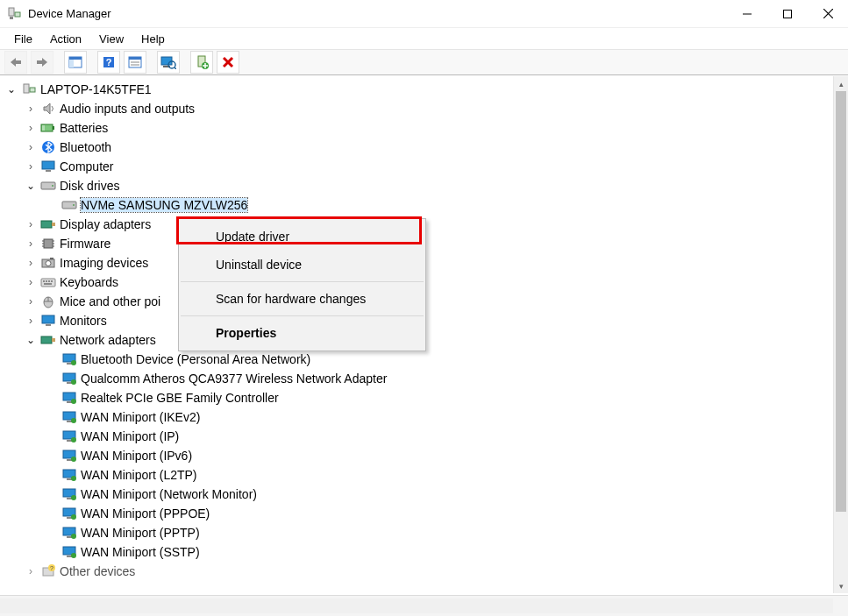 The width and height of the screenshot is (848, 616). Describe the element at coordinates (417, 552) in the screenshot. I see `tree-item-wan-sstp: › WAN Miniport (SSTP)` at that location.